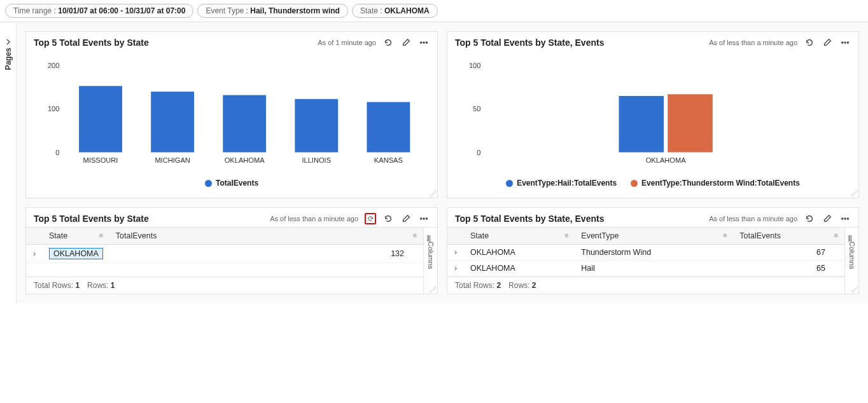 The height and width of the screenshot is (403, 868). Describe the element at coordinates (225, 245) in the screenshot. I see `data-table: State≡ TotalEvents≡ › OKLAHOMA 132` at that location.